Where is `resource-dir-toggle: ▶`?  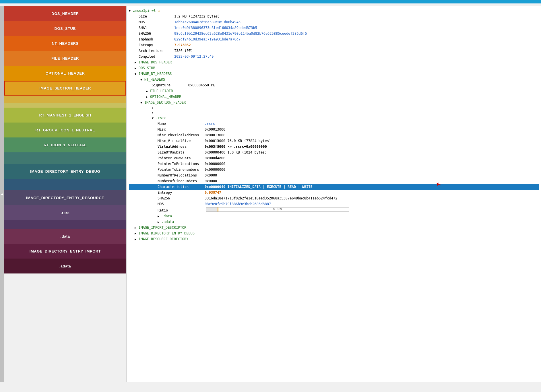 resource-dir-toggle: ▶ is located at coordinates (137, 239).